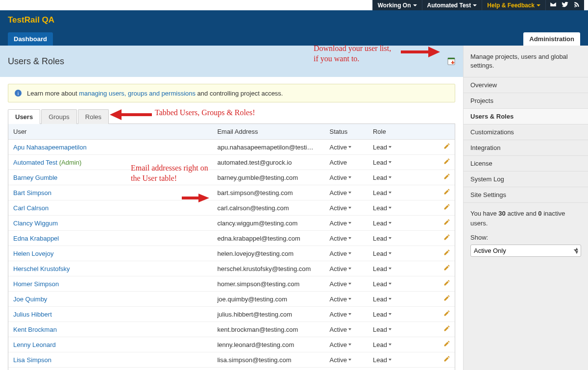  Describe the element at coordinates (565, 5) in the screenshot. I see `twitter-icon` at that location.